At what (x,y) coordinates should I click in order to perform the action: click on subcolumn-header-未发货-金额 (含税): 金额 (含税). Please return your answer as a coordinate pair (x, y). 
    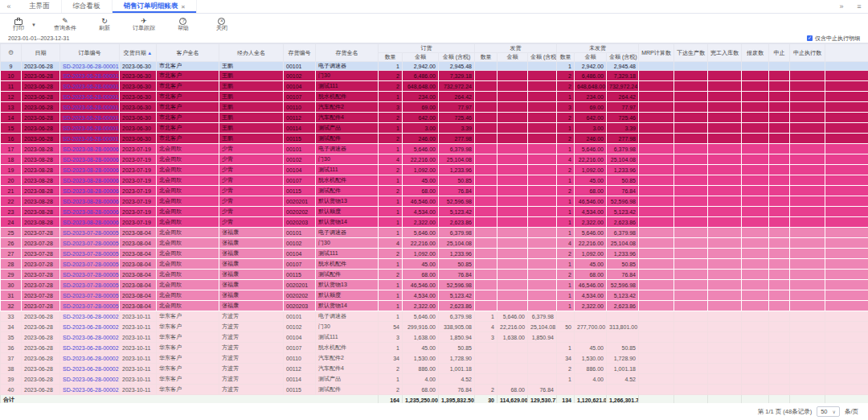
    Looking at the image, I should click on (623, 58).